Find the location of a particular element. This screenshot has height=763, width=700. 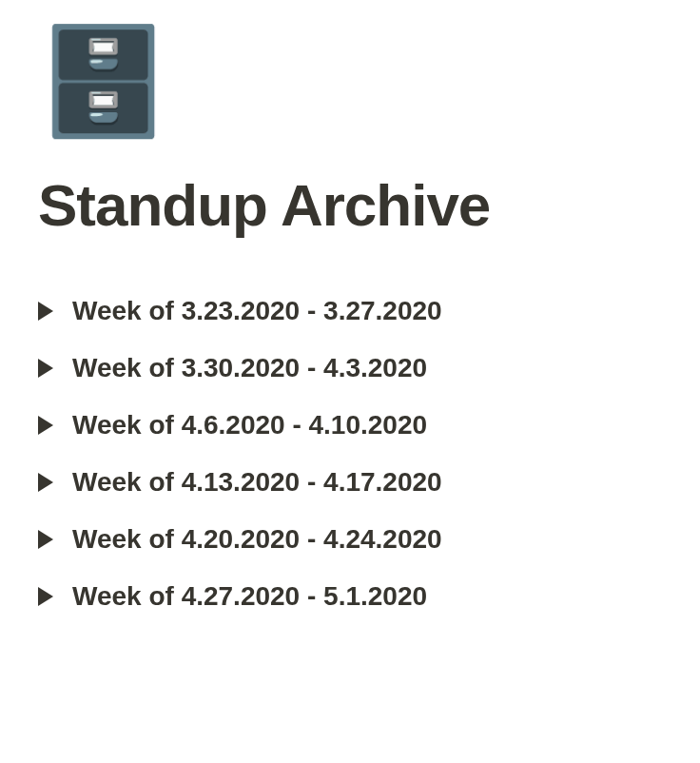

page-title: Standup Archive is located at coordinates (350, 205).